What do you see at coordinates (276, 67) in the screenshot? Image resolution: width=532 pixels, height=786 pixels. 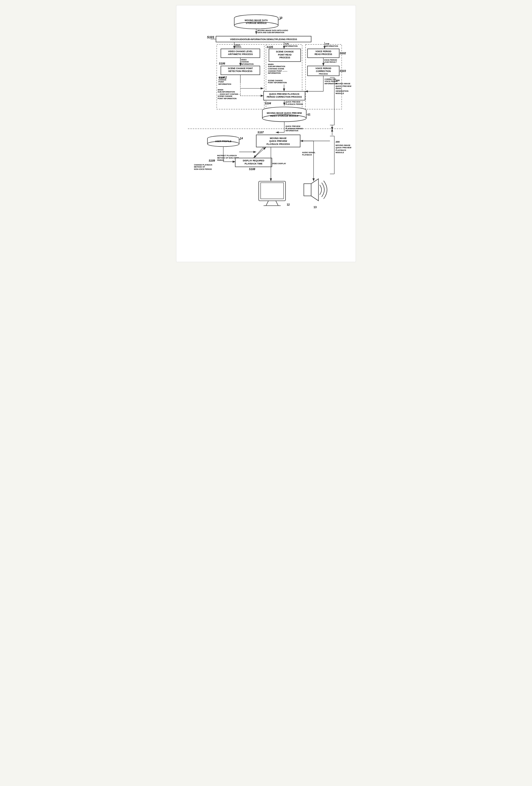 I see `when-contains-label2: SUB-INFORMATION` at bounding box center [276, 67].